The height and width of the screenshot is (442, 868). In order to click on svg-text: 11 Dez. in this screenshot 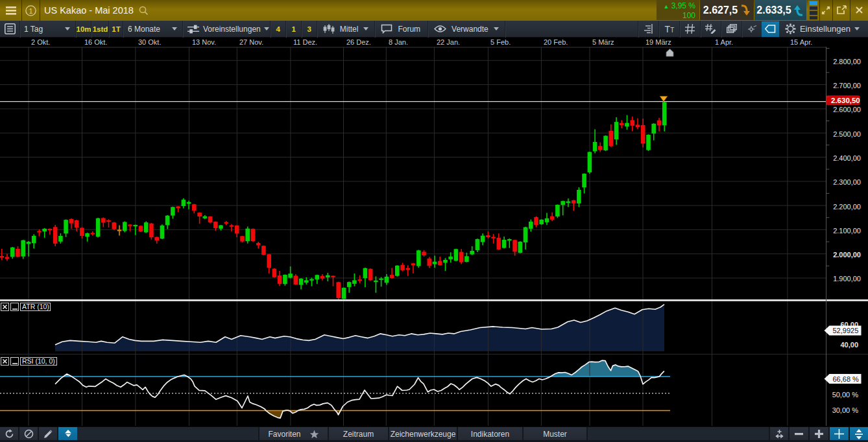, I will do `click(305, 42)`.